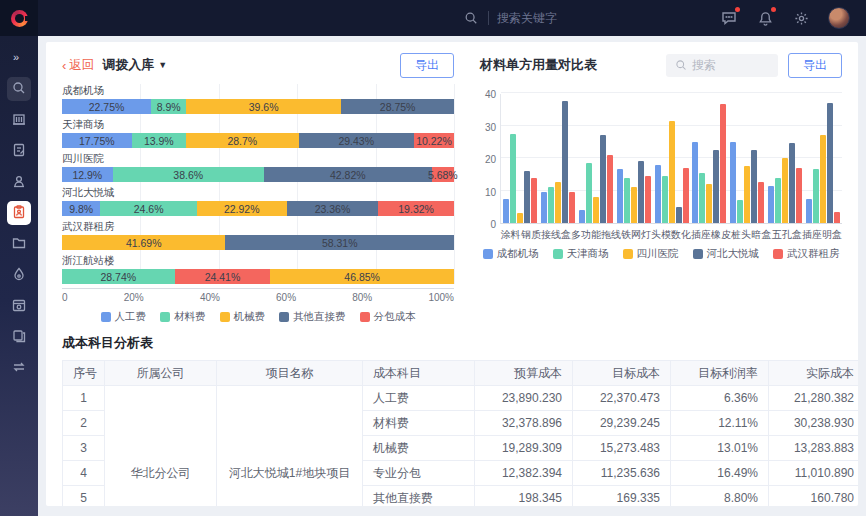 This screenshot has width=866, height=516. I want to click on bar-segment: 24.6%, so click(148, 208).